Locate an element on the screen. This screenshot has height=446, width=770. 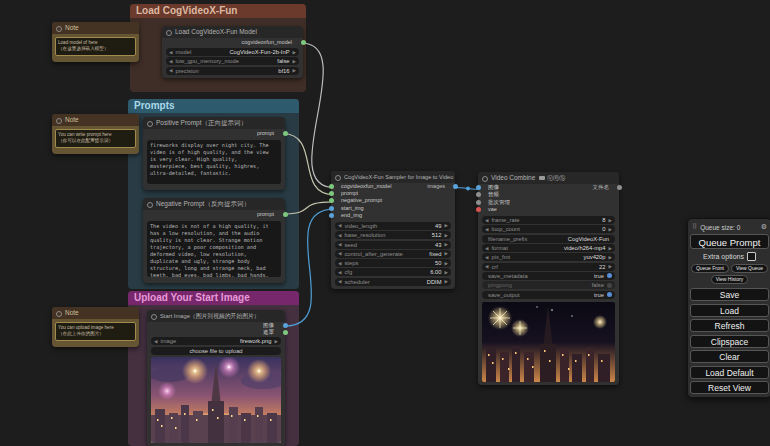
comfyui-menu-panel: ⠿ Queue size: 0 ⚙ Queue Prompt Extra opt… is located at coordinates (728, 308).